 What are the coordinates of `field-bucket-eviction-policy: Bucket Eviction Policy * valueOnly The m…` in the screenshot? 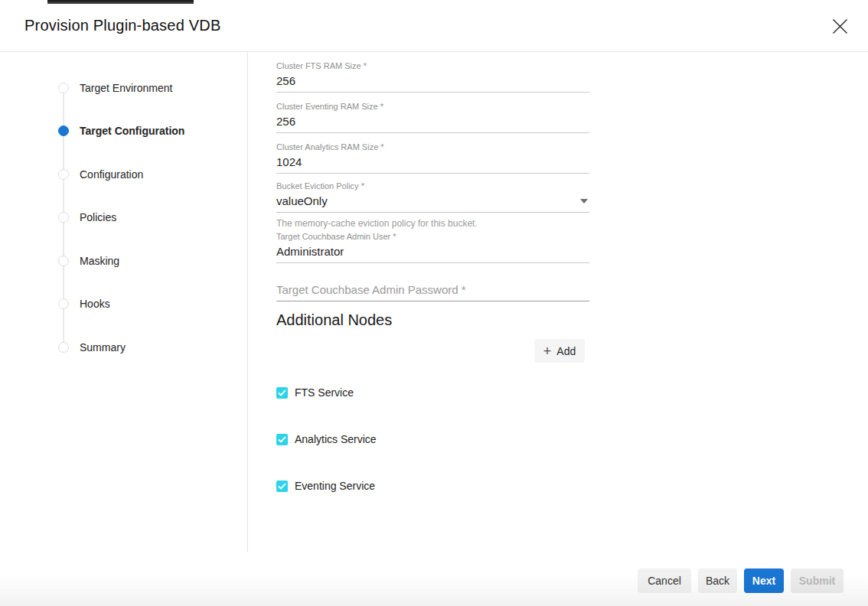 It's located at (433, 205).